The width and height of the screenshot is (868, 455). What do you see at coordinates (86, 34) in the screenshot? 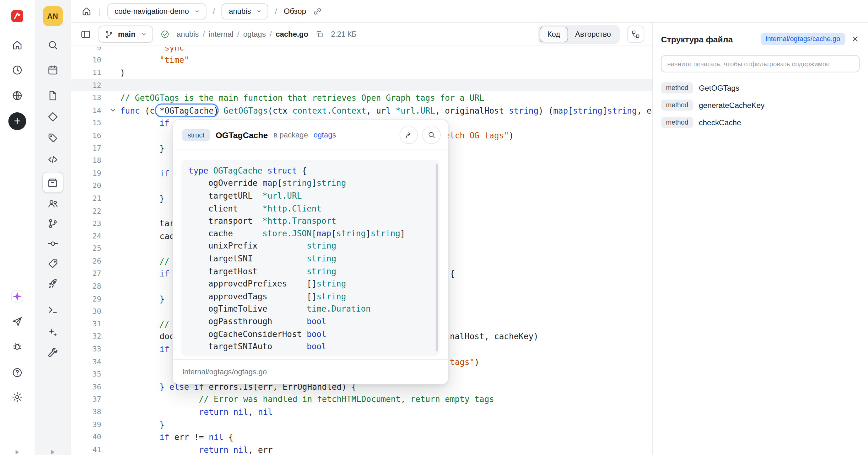
I see `toggle-file-tree-button` at bounding box center [86, 34].